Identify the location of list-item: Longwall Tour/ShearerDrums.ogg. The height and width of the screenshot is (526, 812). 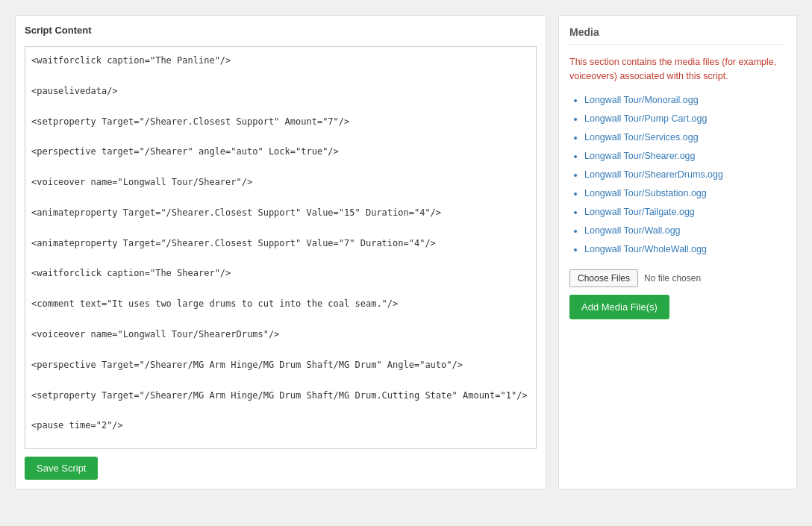
(685, 175).